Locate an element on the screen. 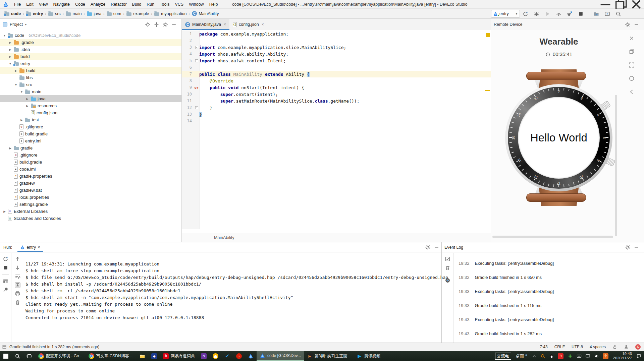  breadcrumb-item-java: java is located at coordinates (94, 14).